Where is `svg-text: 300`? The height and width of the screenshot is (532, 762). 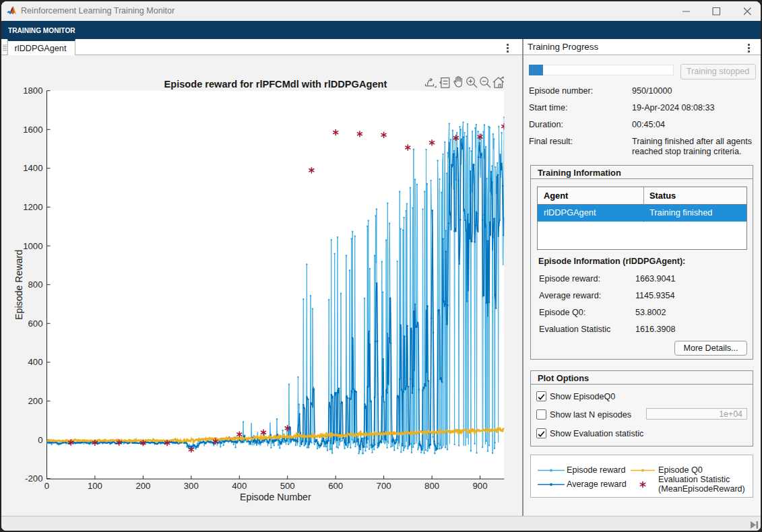
svg-text: 300 is located at coordinates (191, 486).